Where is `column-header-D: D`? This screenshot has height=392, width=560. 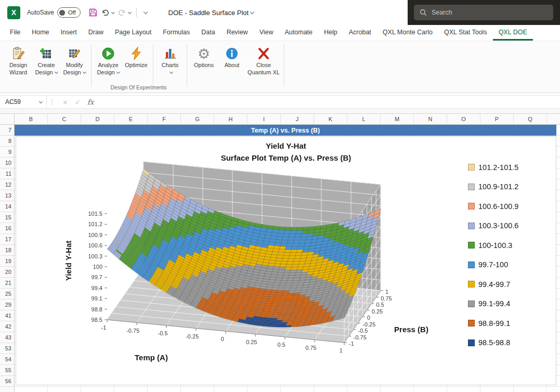 column-header-D: D is located at coordinates (98, 119).